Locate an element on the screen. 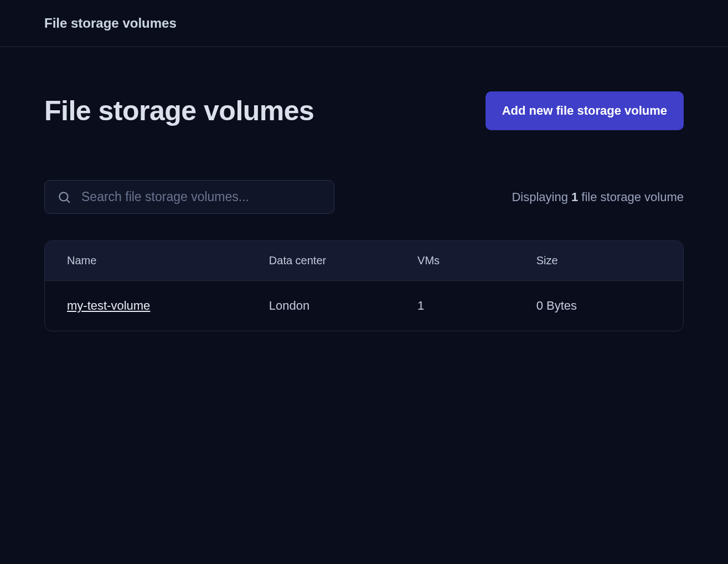 Image resolution: width=728 pixels, height=564 pixels. count-number: 1 is located at coordinates (575, 197).